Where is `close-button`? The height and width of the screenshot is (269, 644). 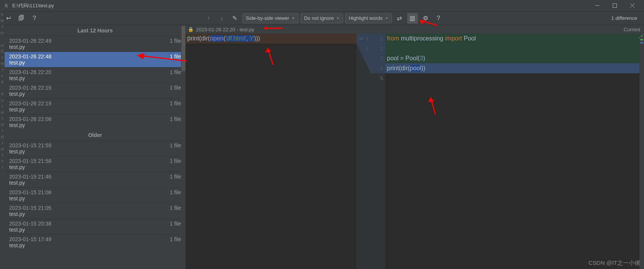
close-button is located at coordinates (632, 6).